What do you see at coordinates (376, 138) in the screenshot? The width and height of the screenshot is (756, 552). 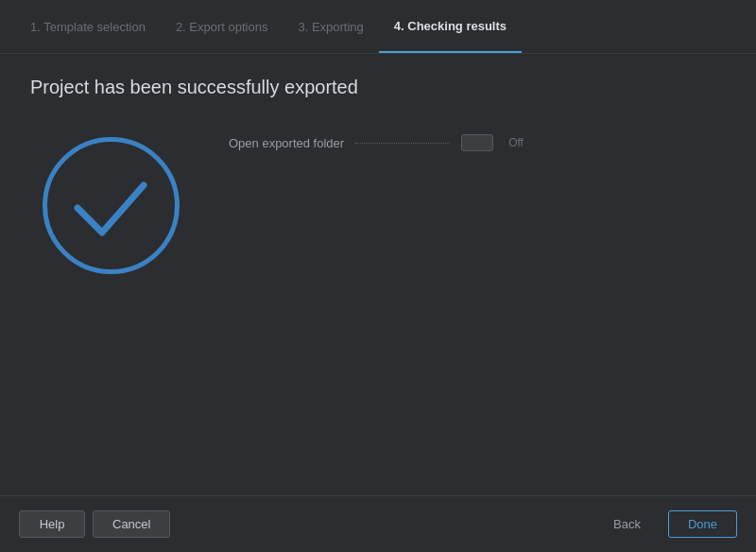 I see `right-panel: Open exported folder Off` at bounding box center [376, 138].